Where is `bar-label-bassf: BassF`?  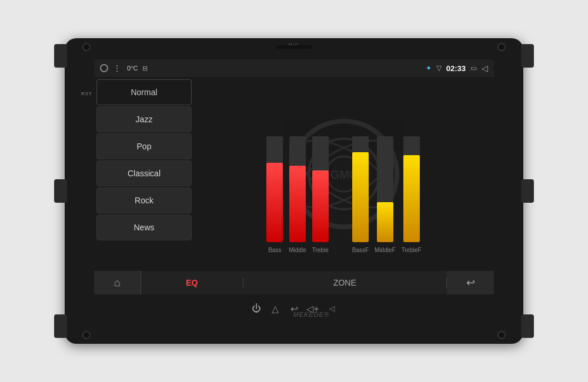 bar-label-bassf: BassF is located at coordinates (360, 250).